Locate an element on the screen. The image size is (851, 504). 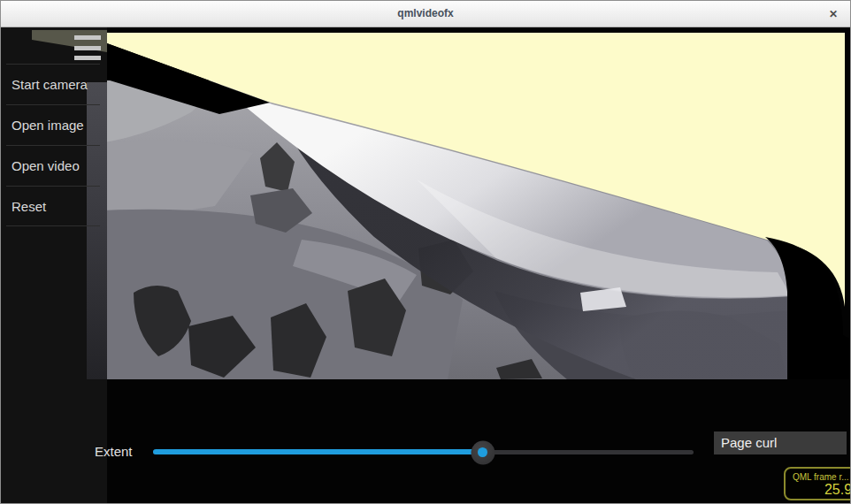
titlebar: qmlvideofx ✕ is located at coordinates (426, 14).